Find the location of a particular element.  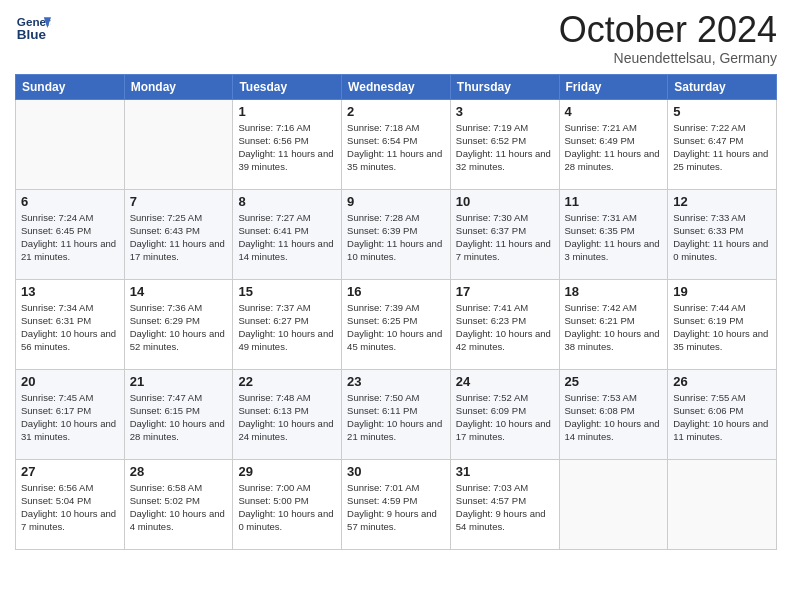

day-info: Sunrise: 7:16 AM Sunset: 6:56 PM Dayligh… is located at coordinates (287, 148).